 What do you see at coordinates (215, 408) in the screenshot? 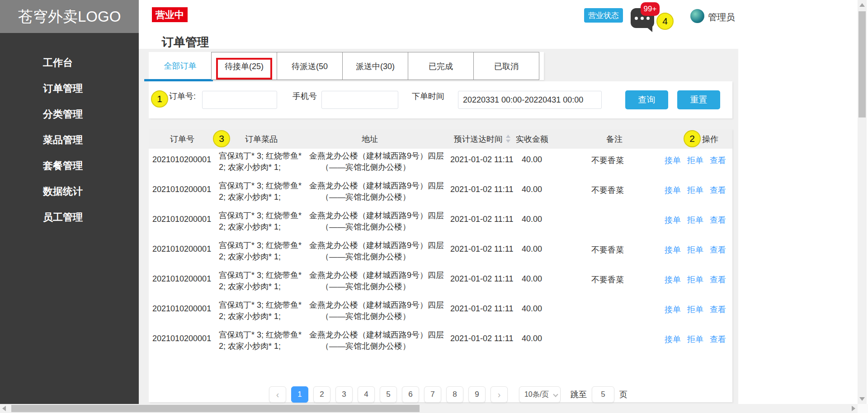
I see `horizontal-scrollbar-thumb` at bounding box center [215, 408].